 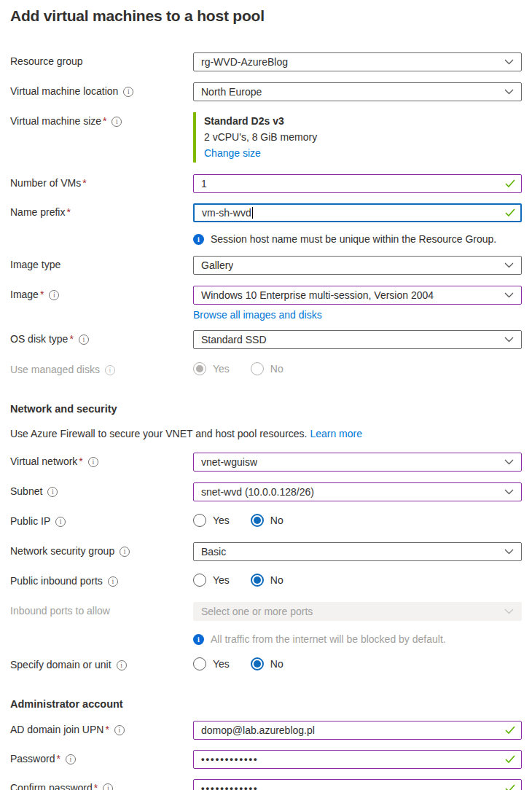 I want to click on vm-size-name: Standard D2s v3, so click(x=363, y=121).